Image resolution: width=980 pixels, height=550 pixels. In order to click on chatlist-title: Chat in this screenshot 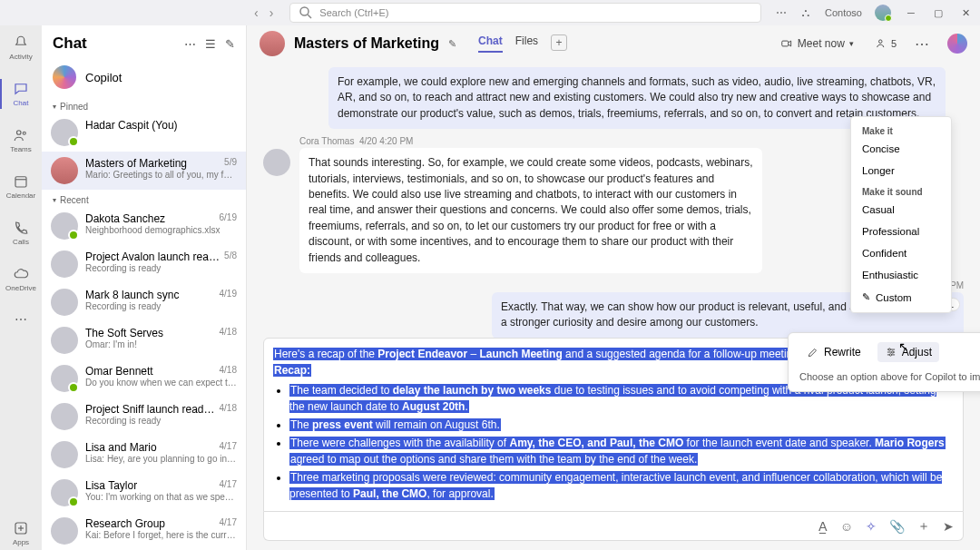, I will do `click(70, 44)`.